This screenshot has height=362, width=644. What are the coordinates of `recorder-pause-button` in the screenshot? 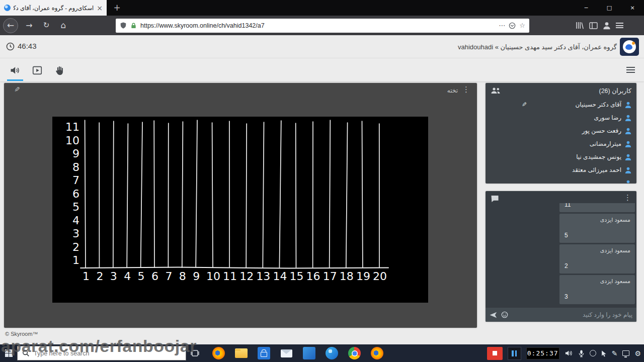 It's located at (514, 353).